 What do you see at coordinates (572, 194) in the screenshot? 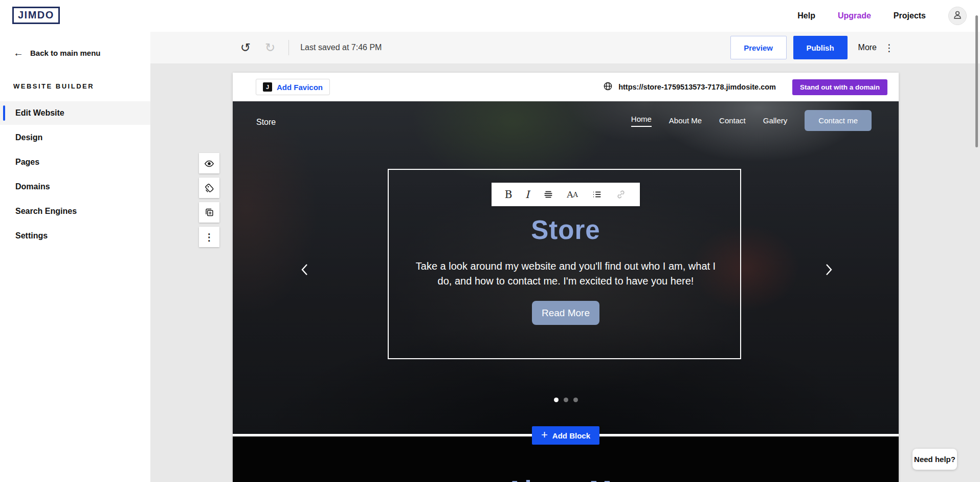
I see `font-style-icon: AA` at bounding box center [572, 194].